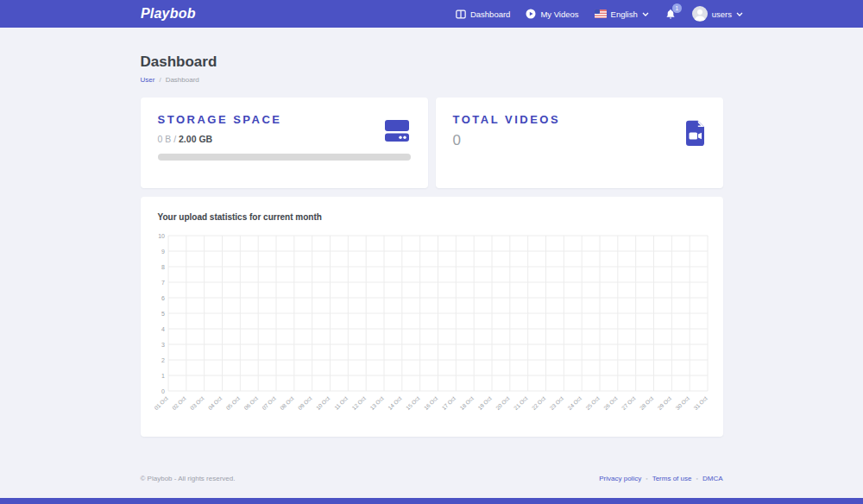 This screenshot has height=504, width=863. Describe the element at coordinates (677, 9) in the screenshot. I see `notification-badge: 1` at that location.